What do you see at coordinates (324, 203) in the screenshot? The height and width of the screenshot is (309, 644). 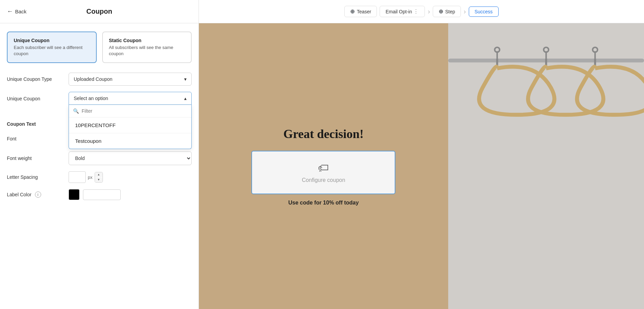 I see `use-code-text: Use code for 10% off today` at bounding box center [324, 203].